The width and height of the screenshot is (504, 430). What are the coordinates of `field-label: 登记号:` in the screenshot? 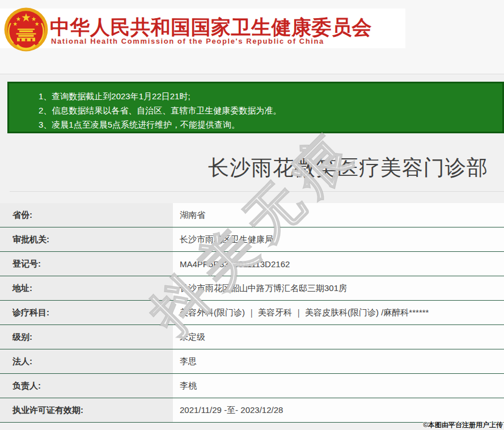 It's located at (86, 264).